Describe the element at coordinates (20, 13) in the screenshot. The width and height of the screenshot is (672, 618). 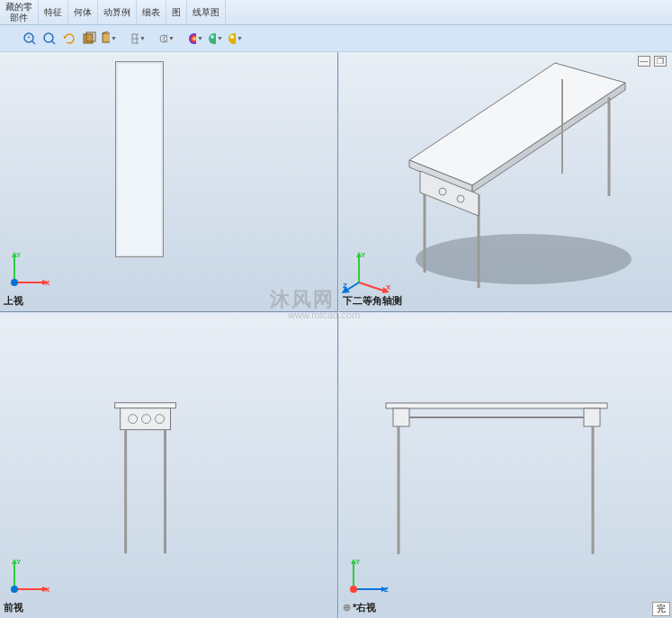
I see `ribbon-item-hidden-parts: 藏的零 部件` at that location.